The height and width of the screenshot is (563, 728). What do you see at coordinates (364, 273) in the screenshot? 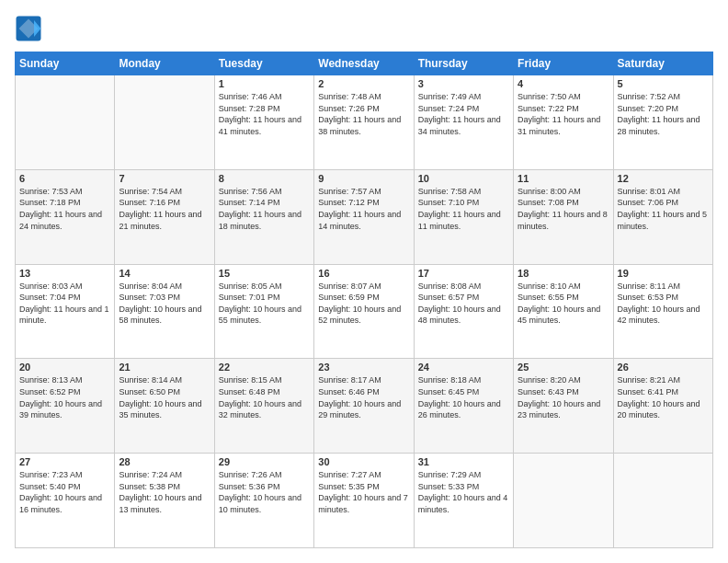
I see `day-number: 16` at bounding box center [364, 273].